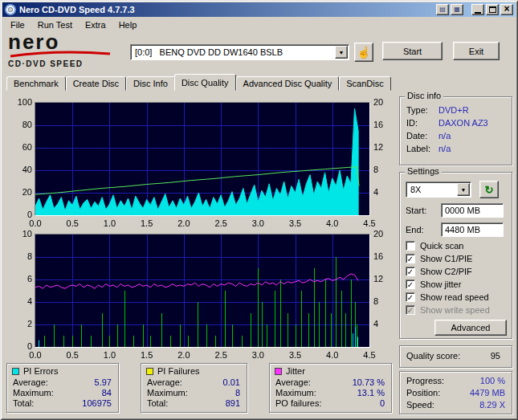 Image resolution: width=518 pixels, height=420 pixels. What do you see at coordinates (331, 388) in the screenshot?
I see `jitter-panel: Jitter Average:10.73 % Maximum:13.1 % PO…` at bounding box center [331, 388].